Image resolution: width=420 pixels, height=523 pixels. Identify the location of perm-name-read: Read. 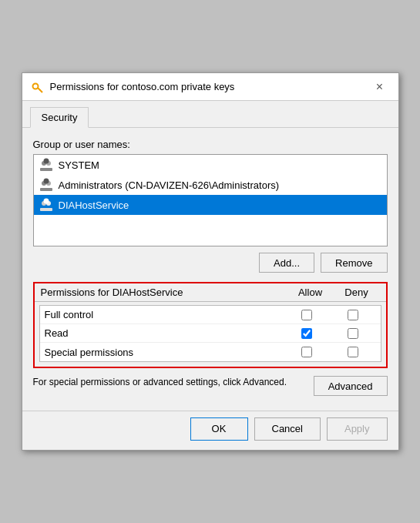
(164, 333).